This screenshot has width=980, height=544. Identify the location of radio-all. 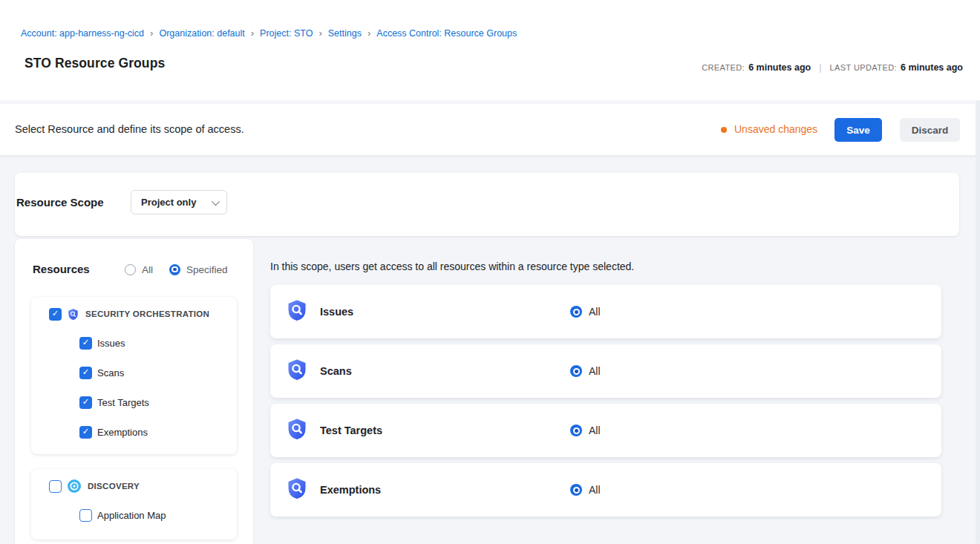
(131, 270).